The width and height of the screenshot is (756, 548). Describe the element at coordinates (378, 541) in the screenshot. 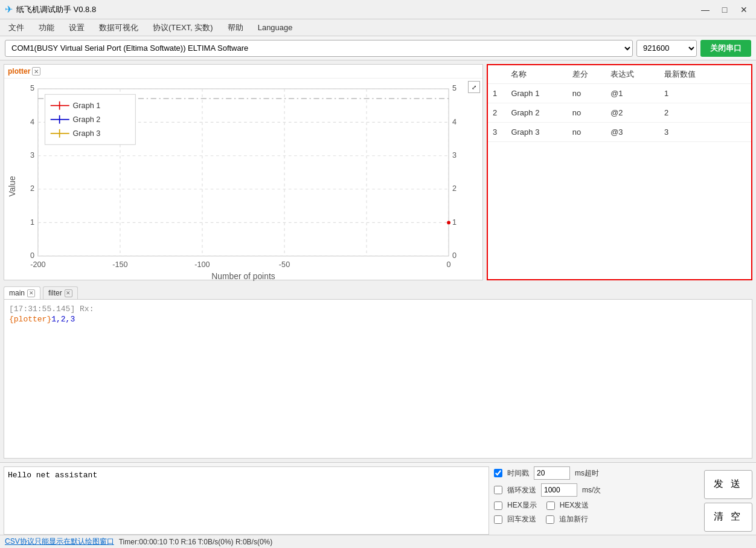

I see `status-bar: CSV协议只能显示在默认绘图窗口 Timer:00:00:10 T:0 R:16…` at that location.